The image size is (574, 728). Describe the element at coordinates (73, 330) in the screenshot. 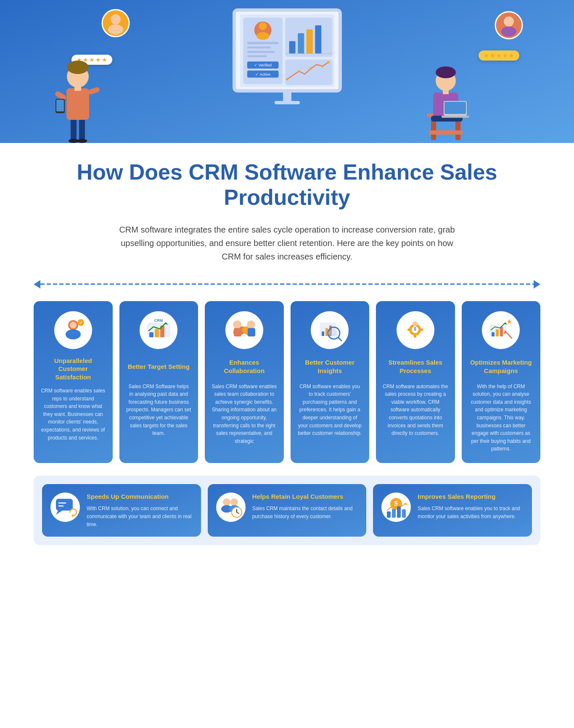

I see `icon-person-checkmark: ✓` at that location.